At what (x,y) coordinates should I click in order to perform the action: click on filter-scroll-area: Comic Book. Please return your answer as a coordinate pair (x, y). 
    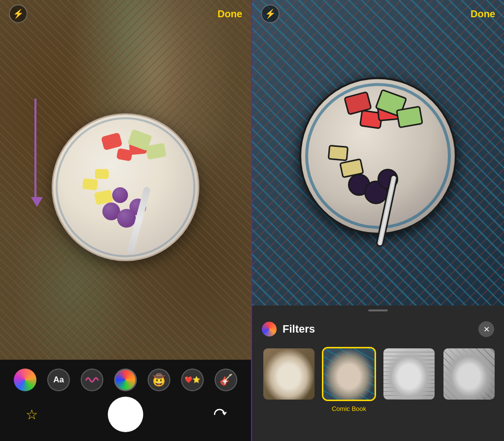
    Looking at the image, I should click on (378, 382).